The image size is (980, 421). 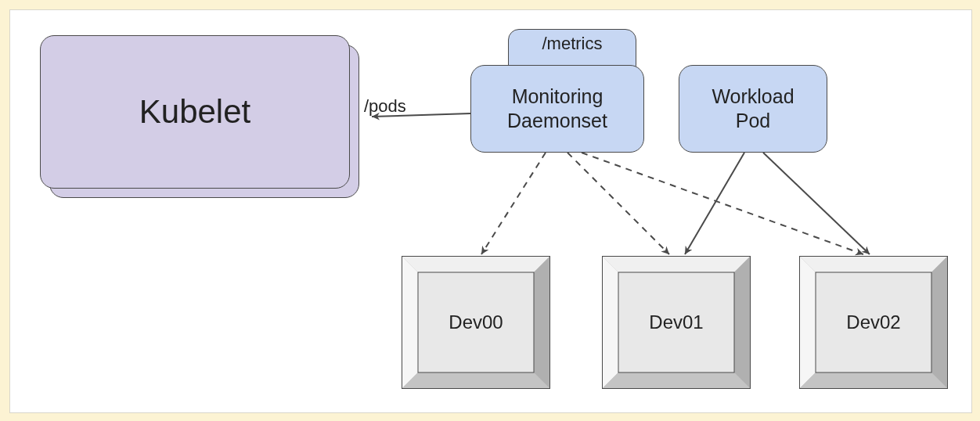 What do you see at coordinates (195, 112) in the screenshot?
I see `kubelet-node: Kubelet` at bounding box center [195, 112].